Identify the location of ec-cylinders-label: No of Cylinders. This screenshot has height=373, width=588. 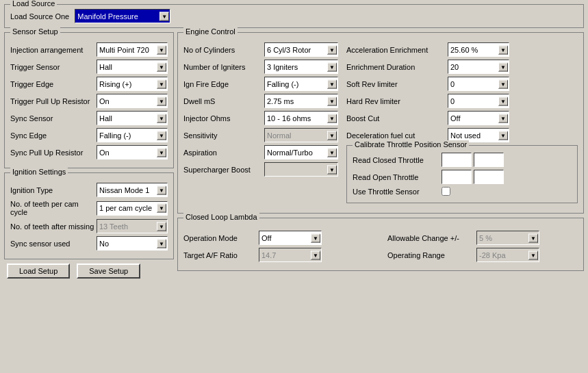
(224, 50).